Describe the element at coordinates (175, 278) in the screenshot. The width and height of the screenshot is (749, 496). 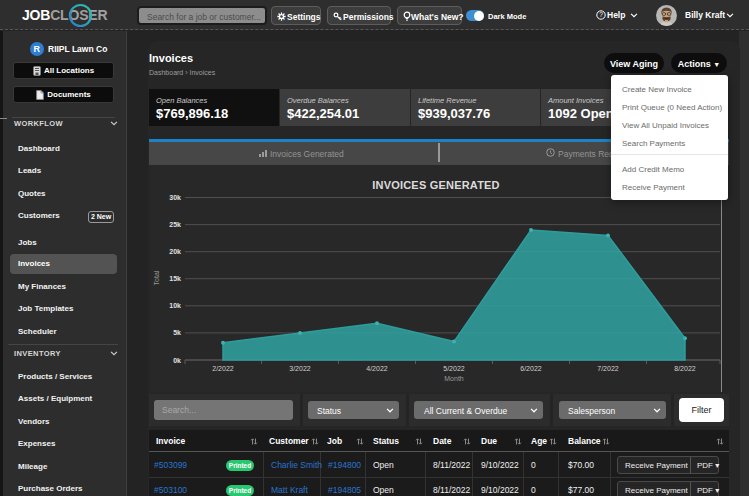
I see `svg-text: 15k` at that location.